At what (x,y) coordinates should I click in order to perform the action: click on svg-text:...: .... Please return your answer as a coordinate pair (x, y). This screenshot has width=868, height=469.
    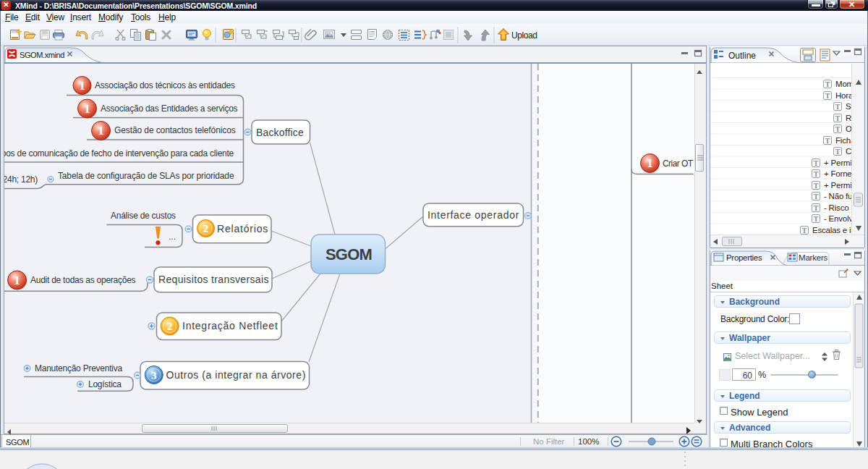
    Looking at the image, I should click on (172, 237).